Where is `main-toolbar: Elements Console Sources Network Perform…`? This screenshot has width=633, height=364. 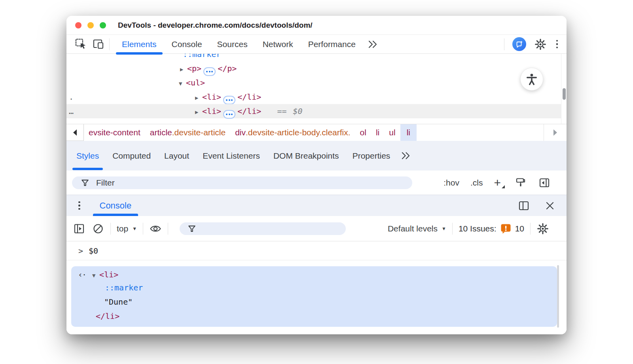 main-toolbar: Elements Console Sources Network Perform… is located at coordinates (316, 44).